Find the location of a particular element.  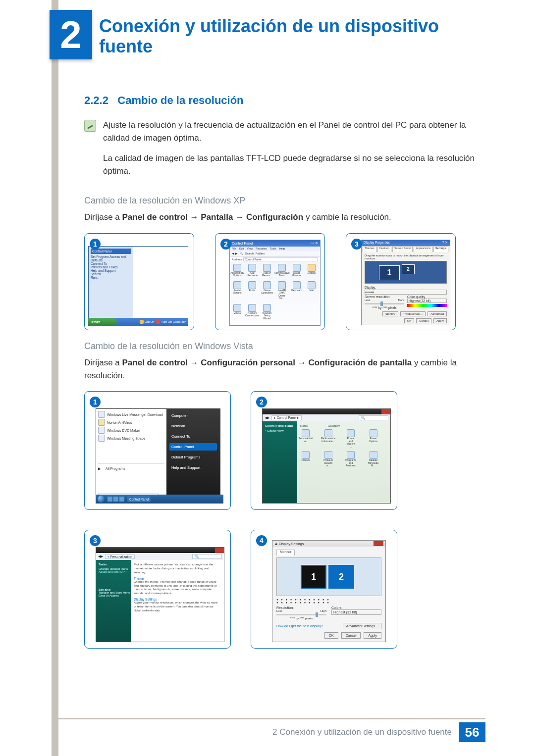

xp-start-left: All Programs is located at coordinates (160, 286).